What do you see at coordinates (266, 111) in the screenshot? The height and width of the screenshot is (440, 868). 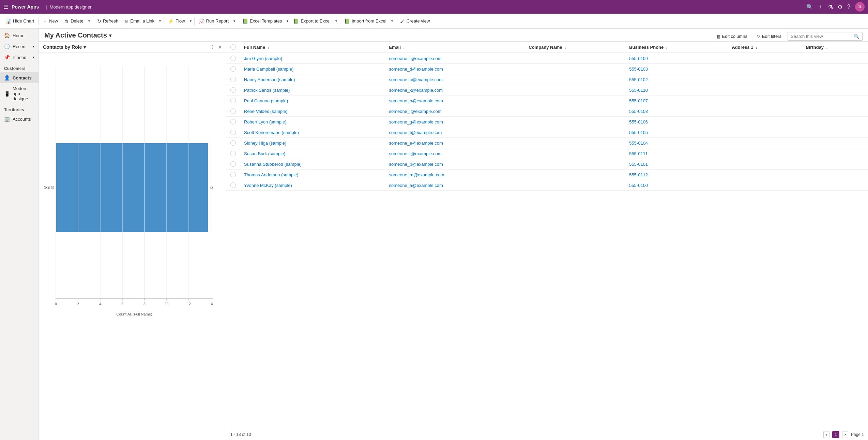 I see `fullname-link-5: Rene Valdes (sample)` at bounding box center [266, 111].